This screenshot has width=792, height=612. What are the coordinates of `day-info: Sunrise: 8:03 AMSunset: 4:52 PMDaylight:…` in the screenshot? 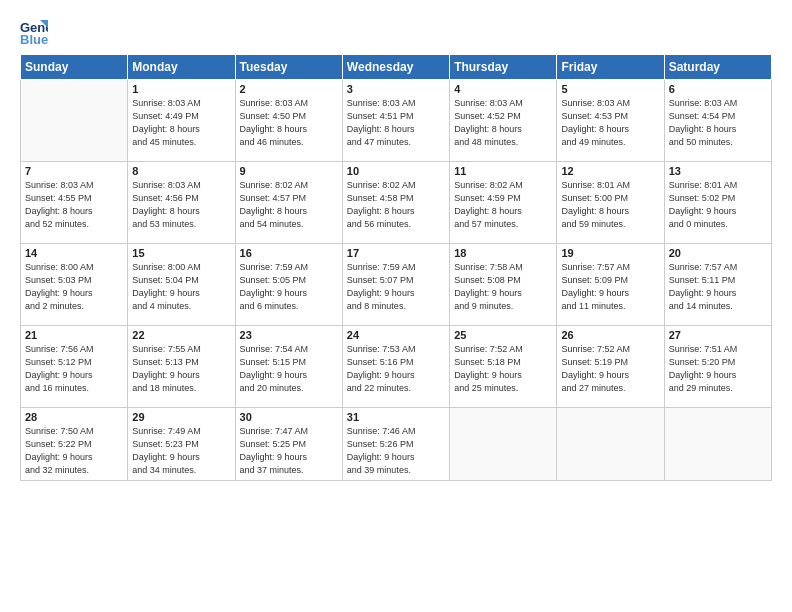 It's located at (503, 123).